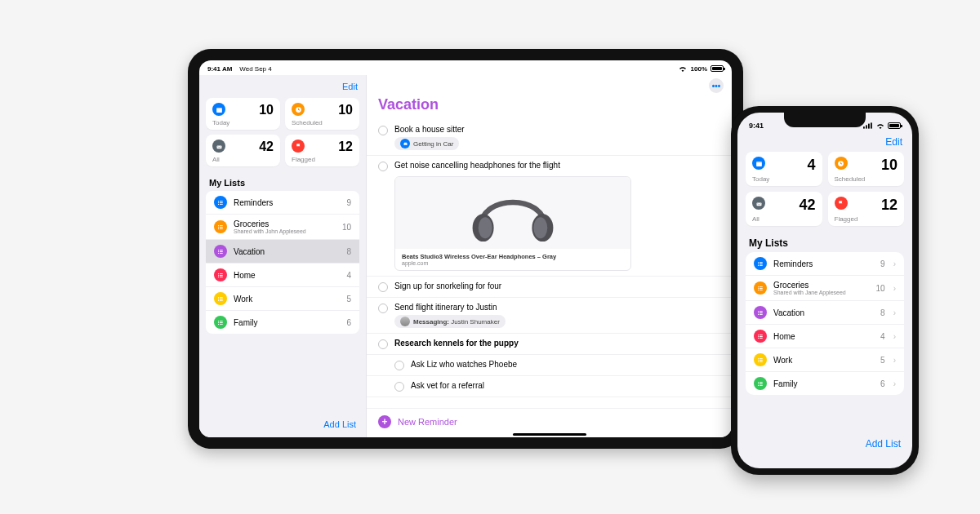  Describe the element at coordinates (549, 366) in the screenshot. I see `reminder-subrow: Ask Liz who watches Phoebe` at that location.